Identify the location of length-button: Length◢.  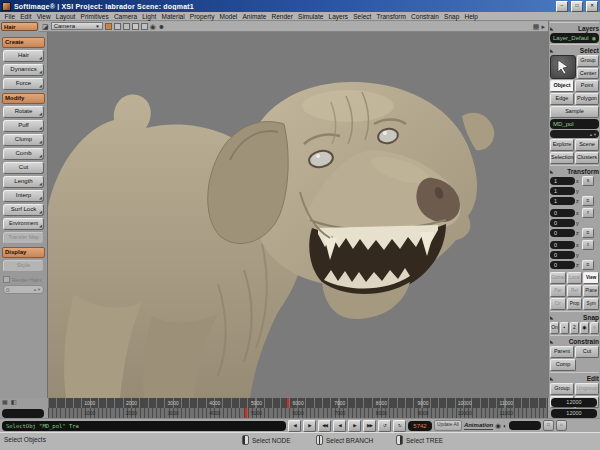
(24, 182).